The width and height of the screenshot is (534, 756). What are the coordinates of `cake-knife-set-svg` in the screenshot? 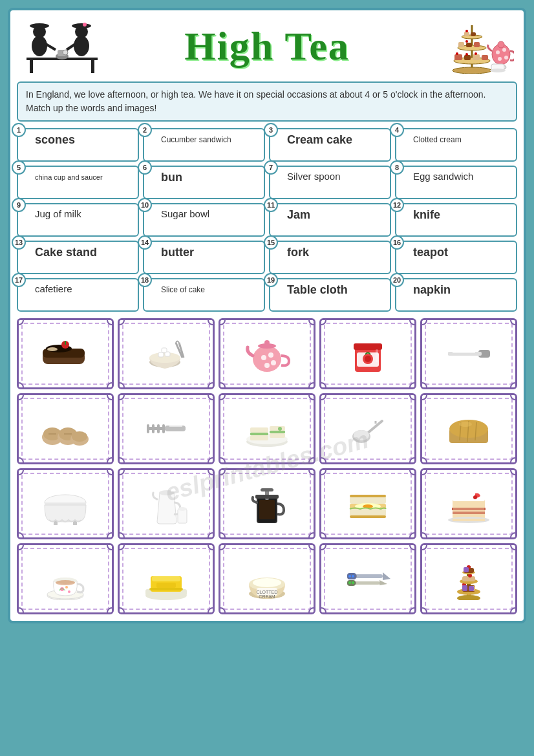 It's located at (368, 579).